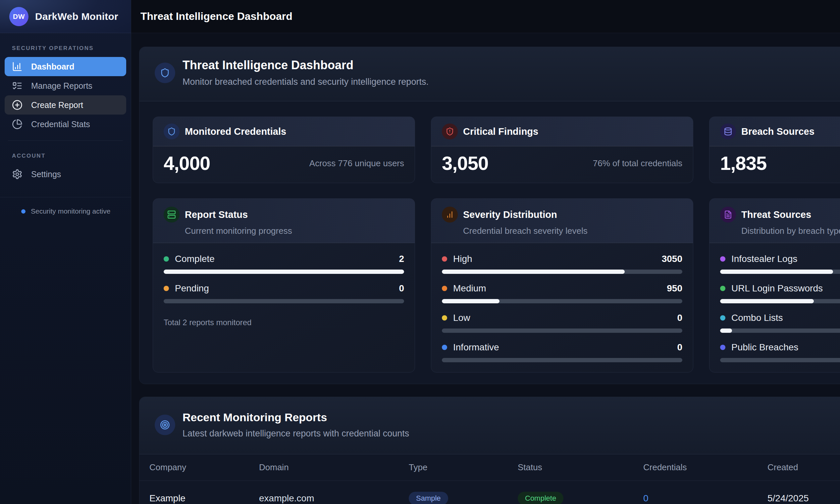 This screenshot has width=840, height=504. What do you see at coordinates (284, 285) in the screenshot?
I see `panel-report-status: Report Status Current monitoring progres…` at bounding box center [284, 285].